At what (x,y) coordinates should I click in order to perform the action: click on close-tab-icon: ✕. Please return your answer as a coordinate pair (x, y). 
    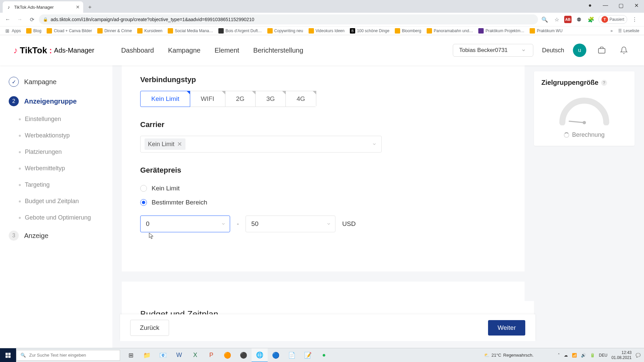
    Looking at the image, I should click on (78, 7).